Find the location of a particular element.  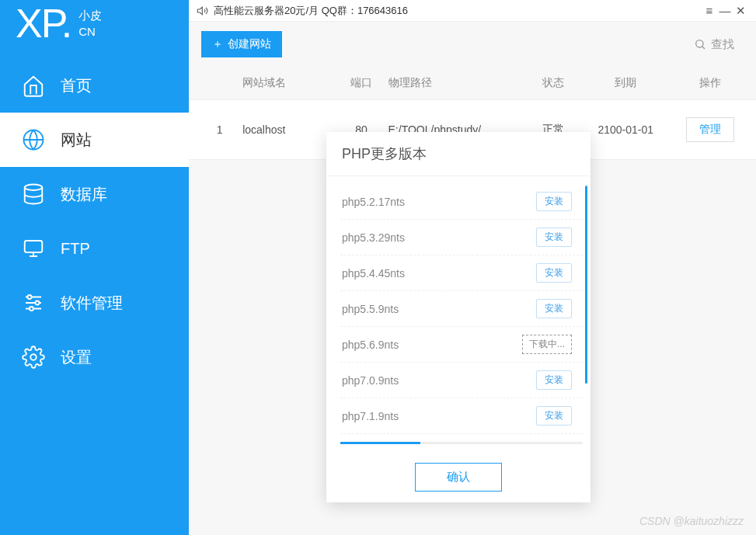

php-version-row: php5.3.29nts安装 is located at coordinates (462, 238).